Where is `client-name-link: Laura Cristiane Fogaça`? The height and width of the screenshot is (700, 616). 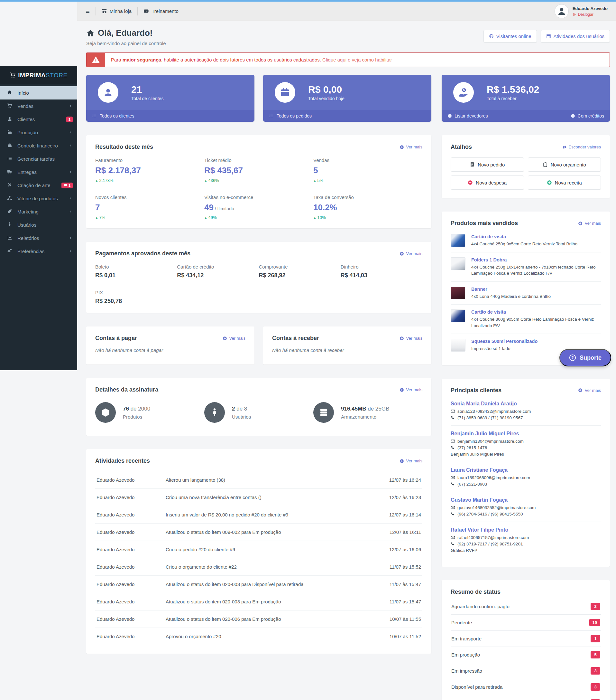 client-name-link: Laura Cristiane Fogaça is located at coordinates (526, 470).